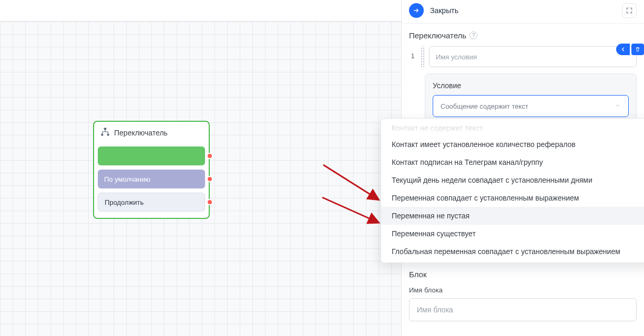  I want to click on dropdown-item-cut: Контакт не содержит текст, so click(513, 128).